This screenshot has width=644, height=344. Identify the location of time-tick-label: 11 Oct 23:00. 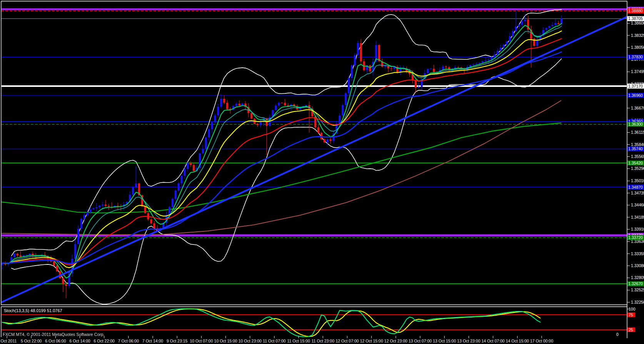
(323, 341).